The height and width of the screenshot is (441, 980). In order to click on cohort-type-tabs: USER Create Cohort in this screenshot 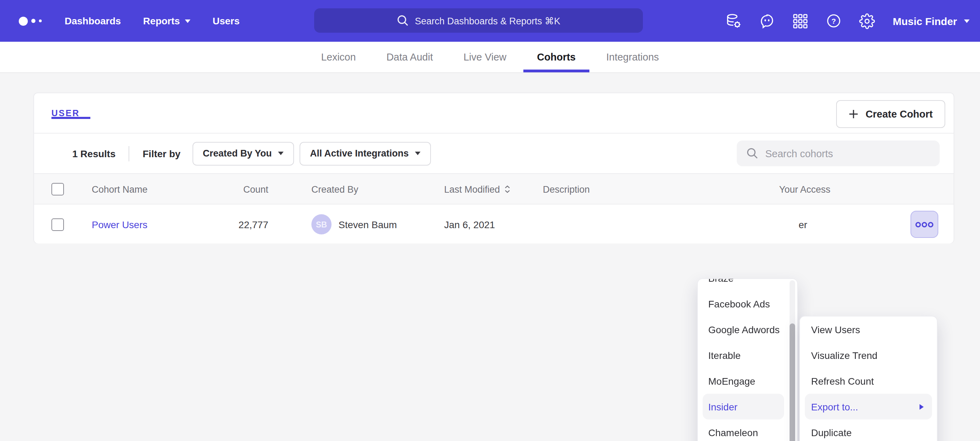, I will do `click(494, 113)`.